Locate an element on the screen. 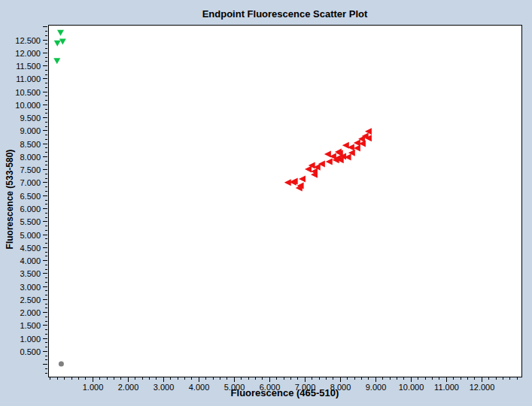  y-tick-label: 4.500 is located at coordinates (30, 248).